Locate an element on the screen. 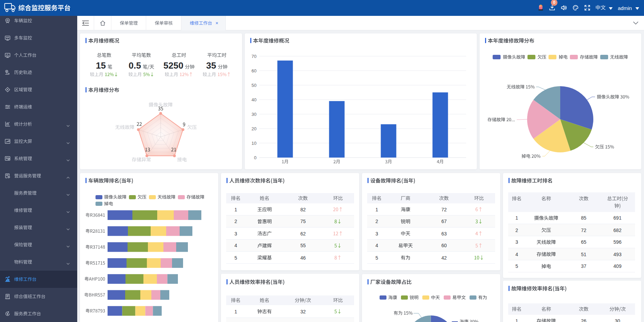  svg-text: 0 is located at coordinates (255, 158).